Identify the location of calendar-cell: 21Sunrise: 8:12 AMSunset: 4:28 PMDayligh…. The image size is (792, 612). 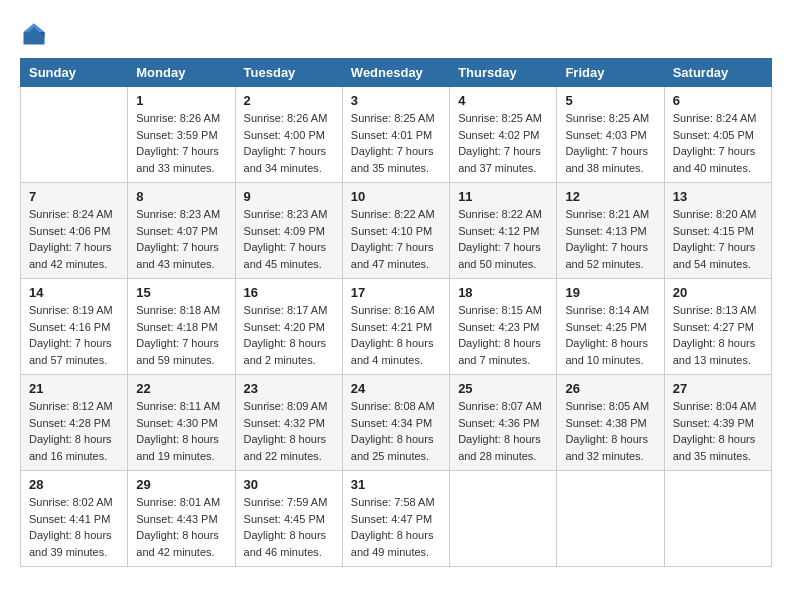
(74, 423).